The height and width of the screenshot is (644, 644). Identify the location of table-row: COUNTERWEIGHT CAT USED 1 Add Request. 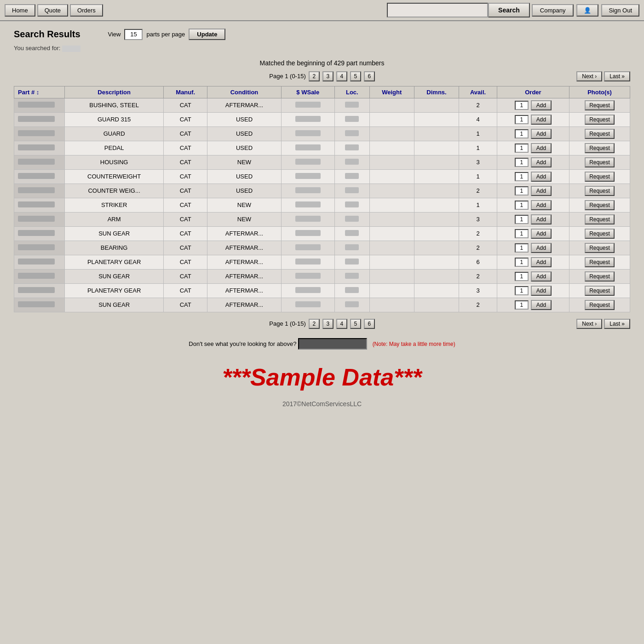
(322, 177).